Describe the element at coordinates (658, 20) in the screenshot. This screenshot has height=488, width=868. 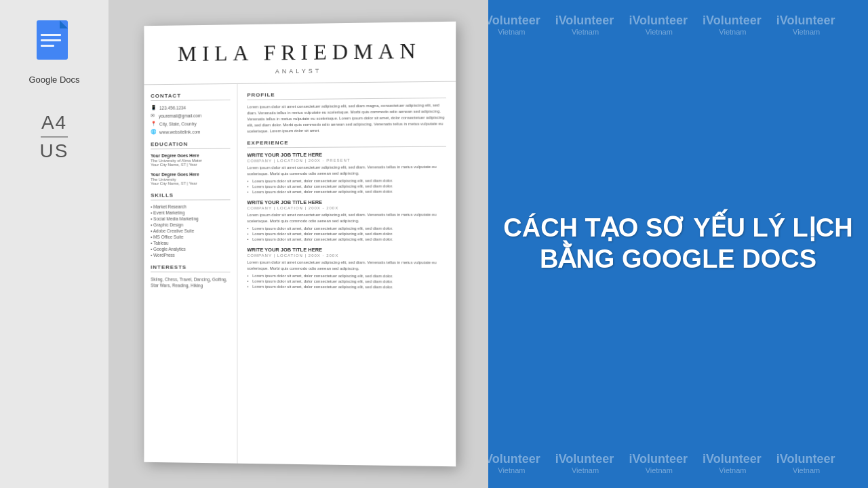
I see `watermark-brand-3: iVolunteer` at that location.